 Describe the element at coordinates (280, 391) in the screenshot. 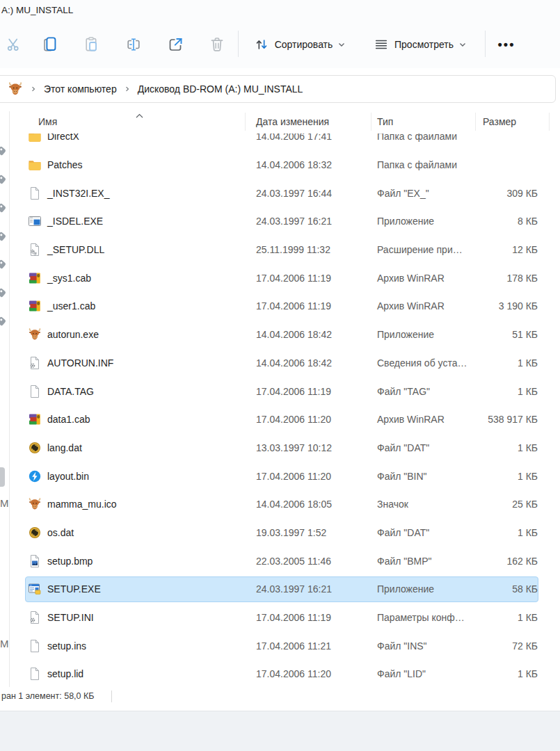

I see `table-row: DATA.TAG17.04.2006 11:19Файл "TAG"1 КБ` at that location.